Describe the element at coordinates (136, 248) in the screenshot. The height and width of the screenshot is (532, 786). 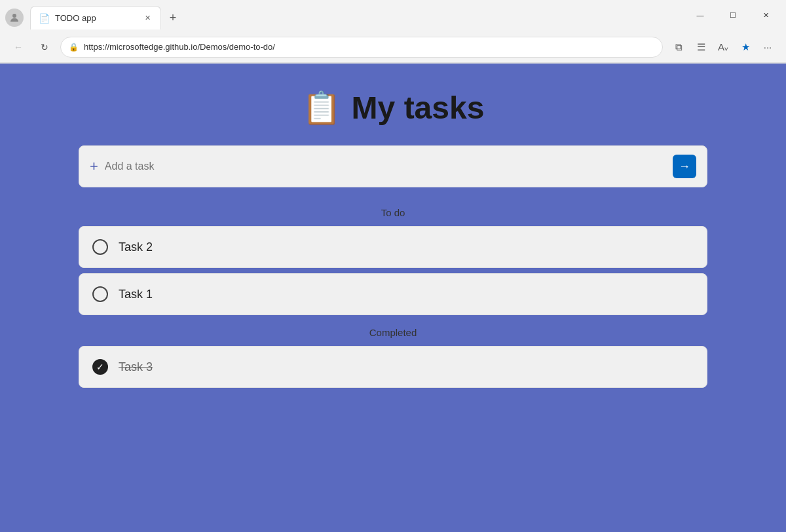
I see `task-label: Task 2` at that location.